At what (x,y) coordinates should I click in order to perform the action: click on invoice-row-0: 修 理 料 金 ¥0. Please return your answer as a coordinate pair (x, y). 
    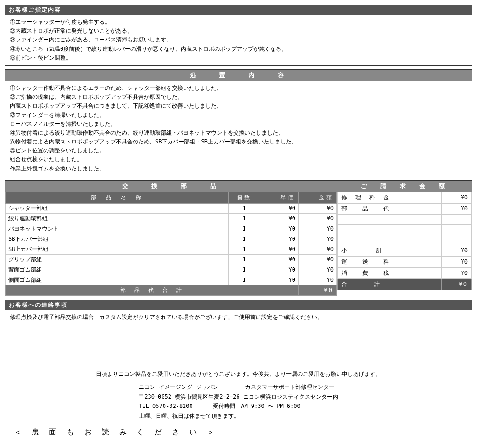
    Looking at the image, I should click on (405, 197).